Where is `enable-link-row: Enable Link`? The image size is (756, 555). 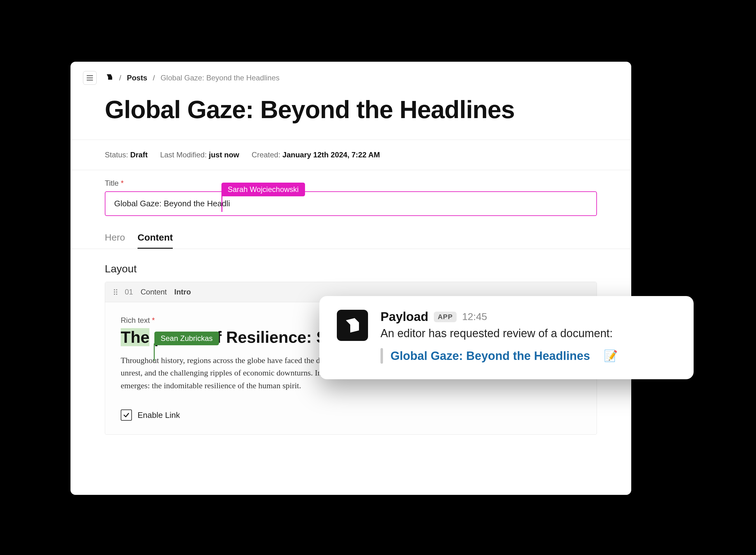 enable-link-row: Enable Link is located at coordinates (351, 415).